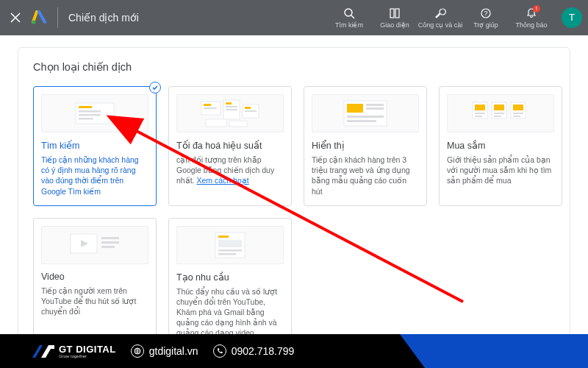  Describe the element at coordinates (230, 146) in the screenshot. I see `option-performance-max: Tối đa hoá hiệu suất cận đối tượng trên …` at that location.